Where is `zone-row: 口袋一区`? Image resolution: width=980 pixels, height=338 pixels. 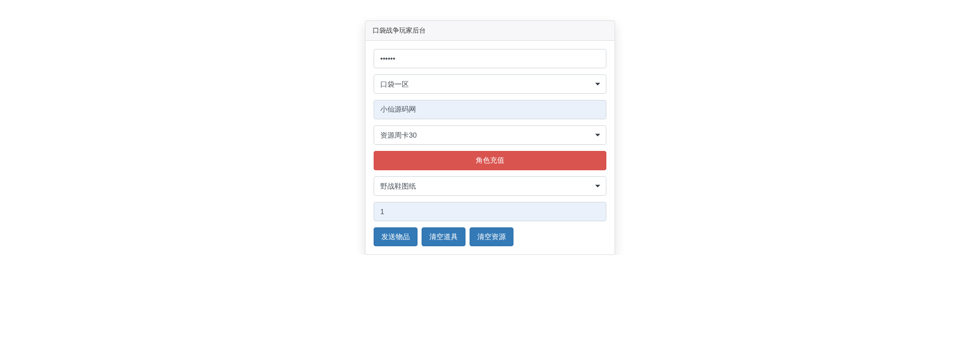
zone-row: 口袋一区 is located at coordinates (490, 84).